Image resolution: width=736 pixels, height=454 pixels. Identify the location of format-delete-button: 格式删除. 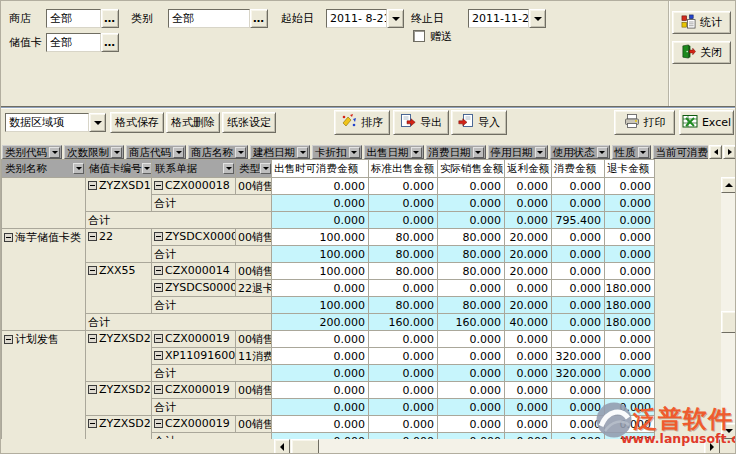
(193, 122).